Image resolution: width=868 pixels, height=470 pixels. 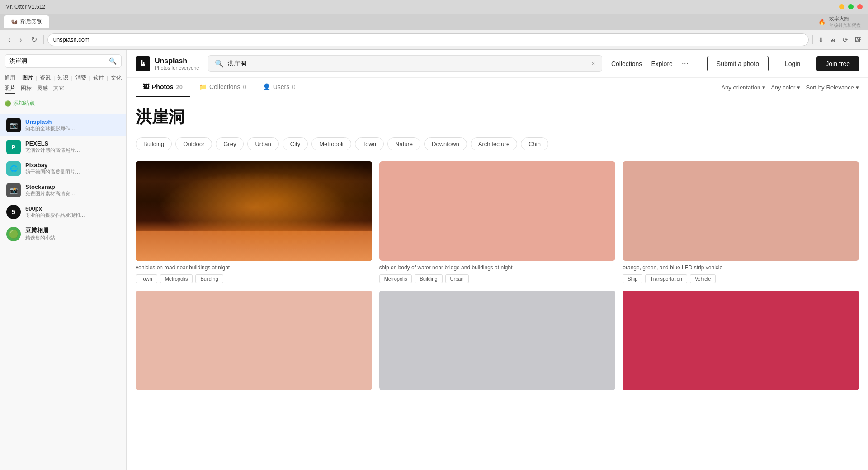 I want to click on sidebar-cat-general: 通用, so click(x=10, y=78).